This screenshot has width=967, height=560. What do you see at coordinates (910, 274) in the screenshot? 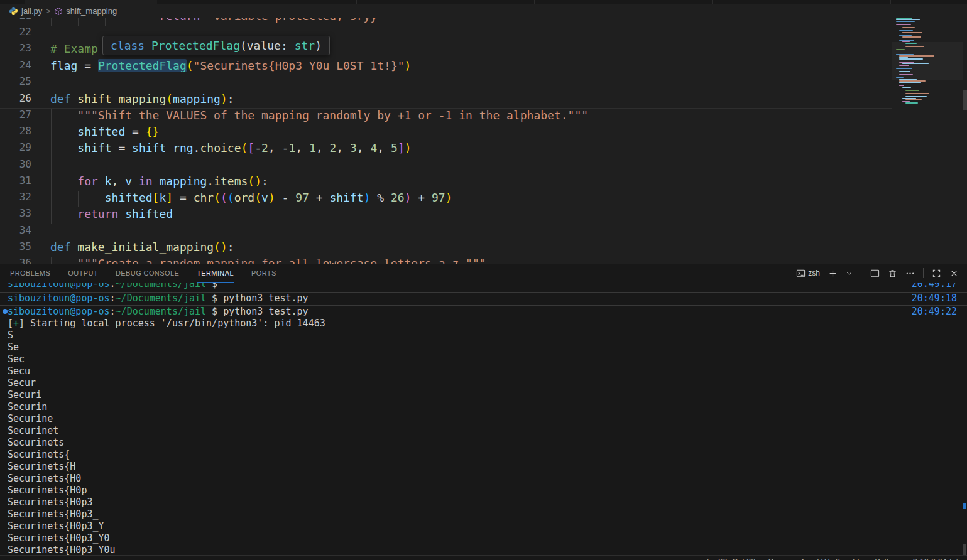
I see `more-actions-button` at bounding box center [910, 274].